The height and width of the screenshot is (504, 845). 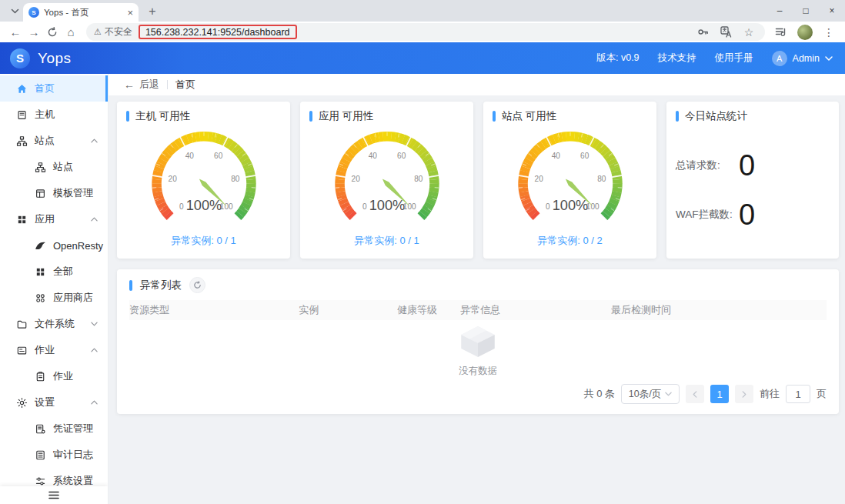 What do you see at coordinates (197, 285) in the screenshot?
I see `refresh-button` at bounding box center [197, 285].